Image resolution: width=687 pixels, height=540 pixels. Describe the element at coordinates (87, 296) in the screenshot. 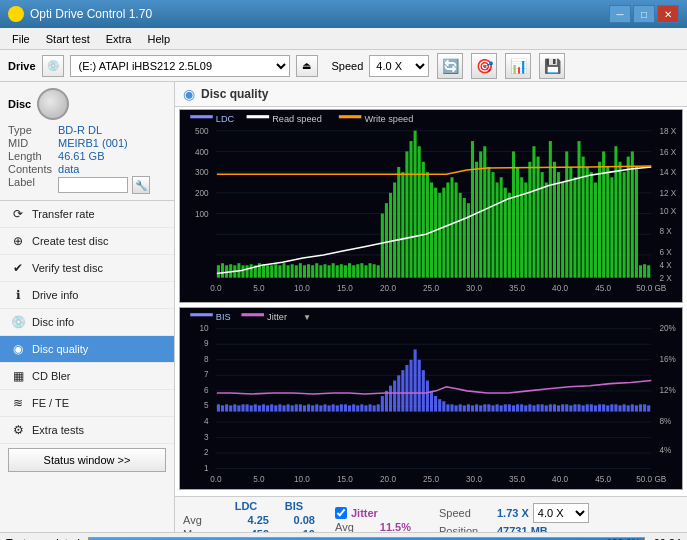

I see `nav-drive-info: ℹ Drive info` at that location.